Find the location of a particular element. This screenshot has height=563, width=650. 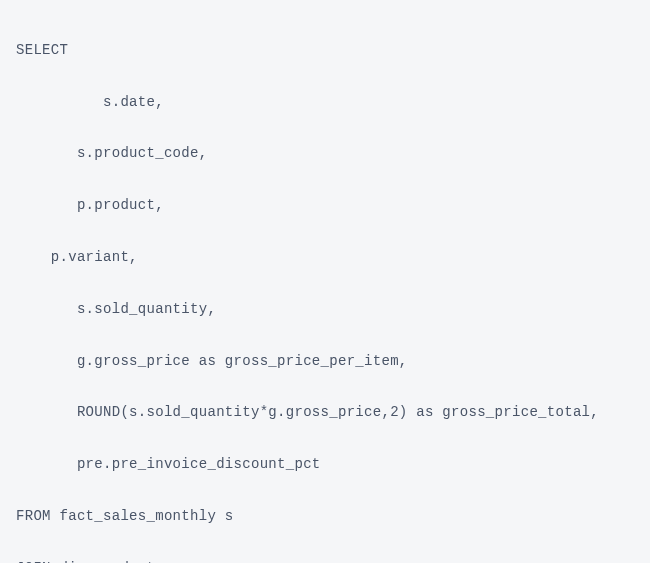

code-line: p.product, is located at coordinates (325, 206).